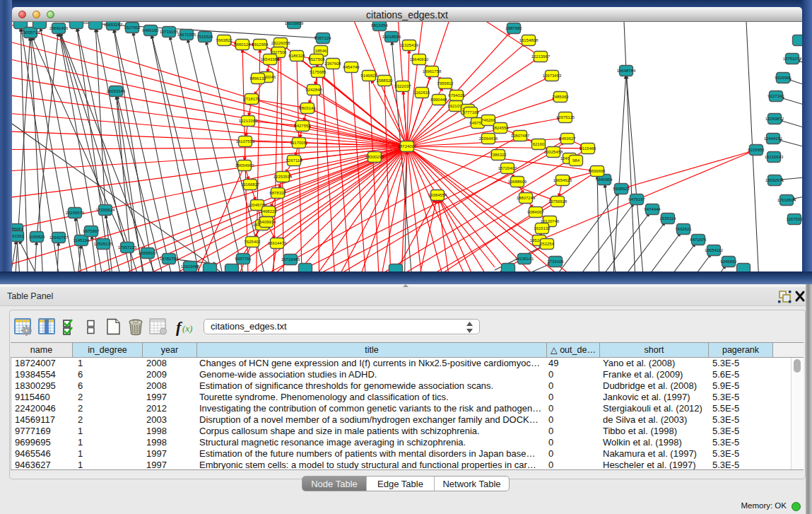 The height and width of the screenshot is (514, 812). What do you see at coordinates (270, 59) in the screenshot?
I see `svg-text: 16543382` at bounding box center [270, 59].